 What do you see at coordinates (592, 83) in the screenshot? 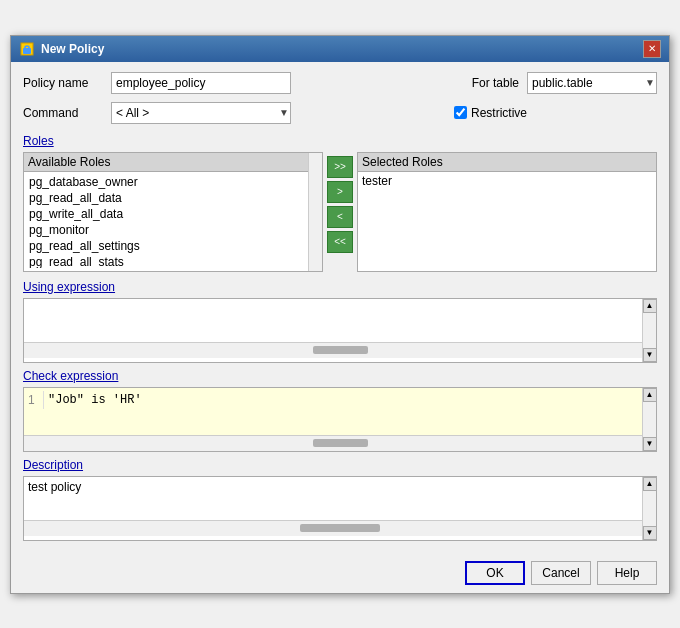
I see `for-table-select: public.table` at bounding box center [592, 83].